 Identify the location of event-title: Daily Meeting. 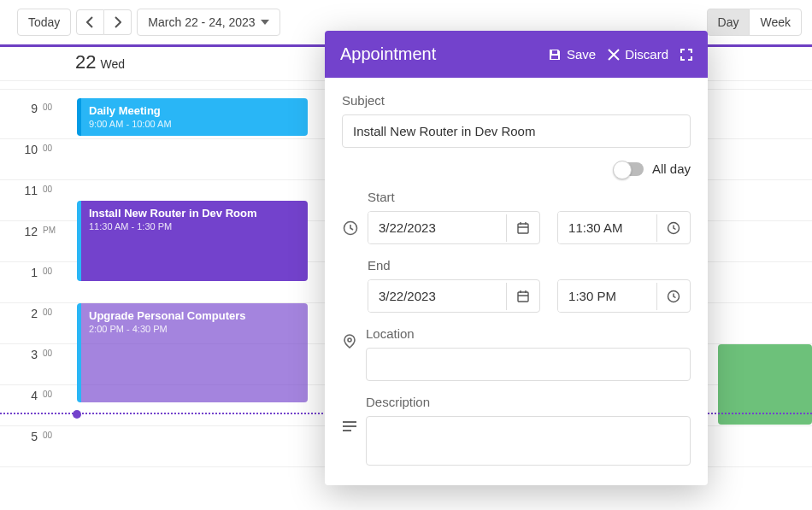
(195, 111).